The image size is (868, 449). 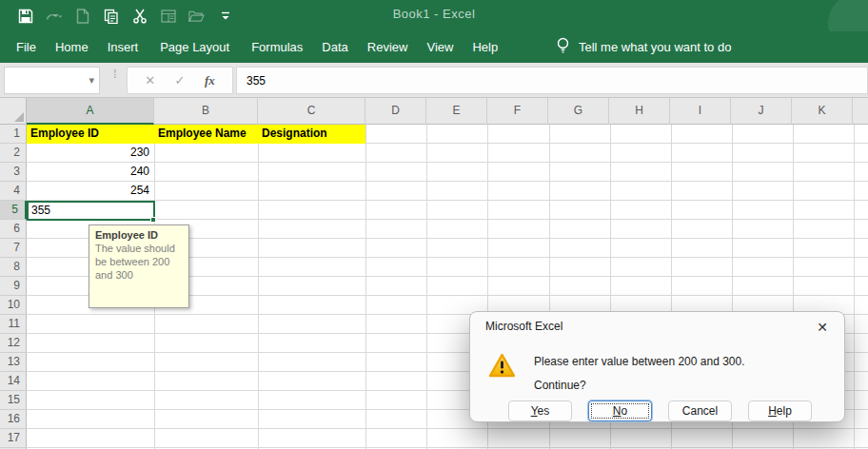 What do you see at coordinates (91, 80) in the screenshot?
I see `name-box-dropdown-icon: ▾` at bounding box center [91, 80].